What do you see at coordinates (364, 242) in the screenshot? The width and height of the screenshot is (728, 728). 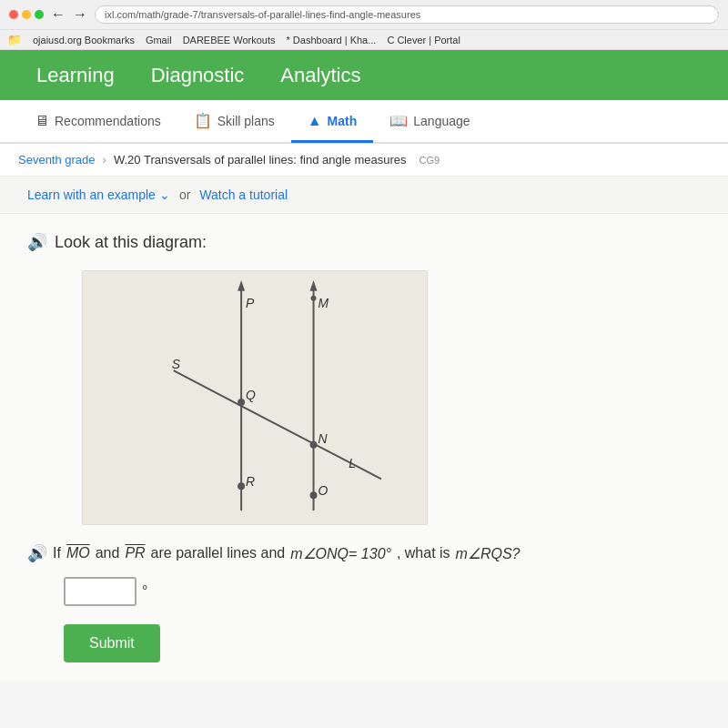 I see `question-instruction: 🔊 Look at this diagram:` at bounding box center [364, 242].